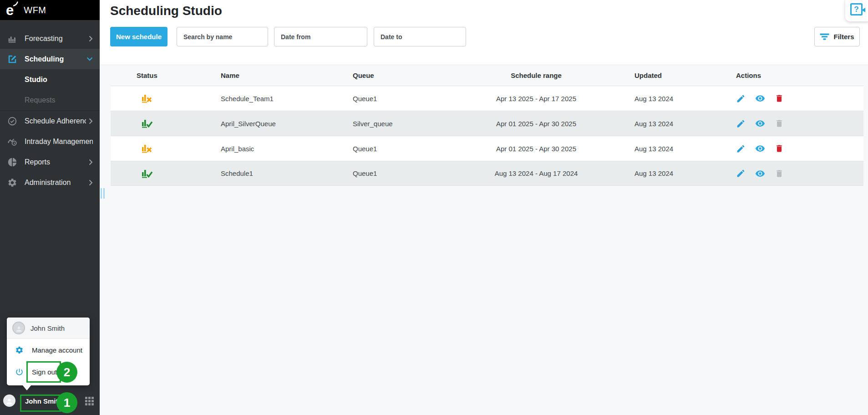 The width and height of the screenshot is (868, 415). I want to click on schedule-name: Schedule_Team1, so click(287, 98).